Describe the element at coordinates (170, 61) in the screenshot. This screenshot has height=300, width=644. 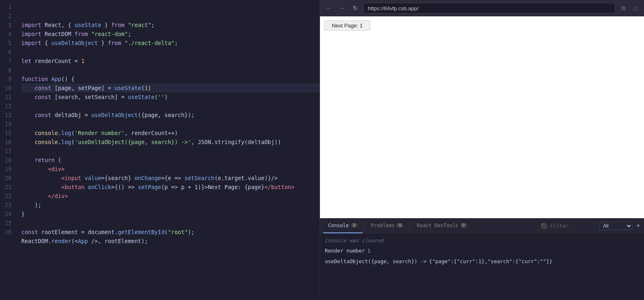
I see `code-line: let renderCount = 1` at that location.